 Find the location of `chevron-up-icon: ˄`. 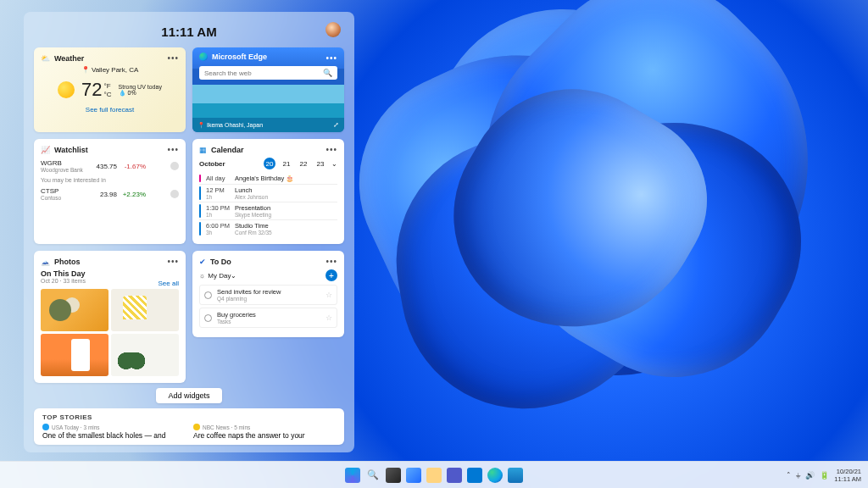

chevron-up-icon: ˄ is located at coordinates (788, 475).